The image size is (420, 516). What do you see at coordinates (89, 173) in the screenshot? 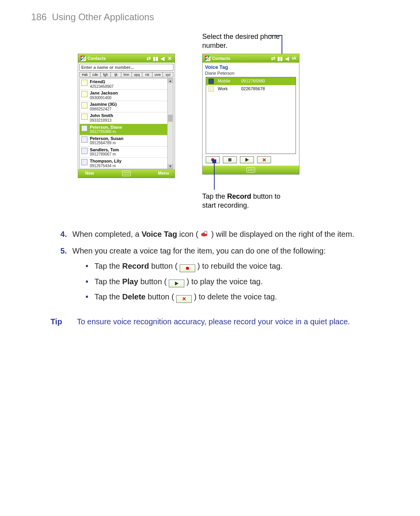
I see `softkey-new: New` at bounding box center [89, 173].